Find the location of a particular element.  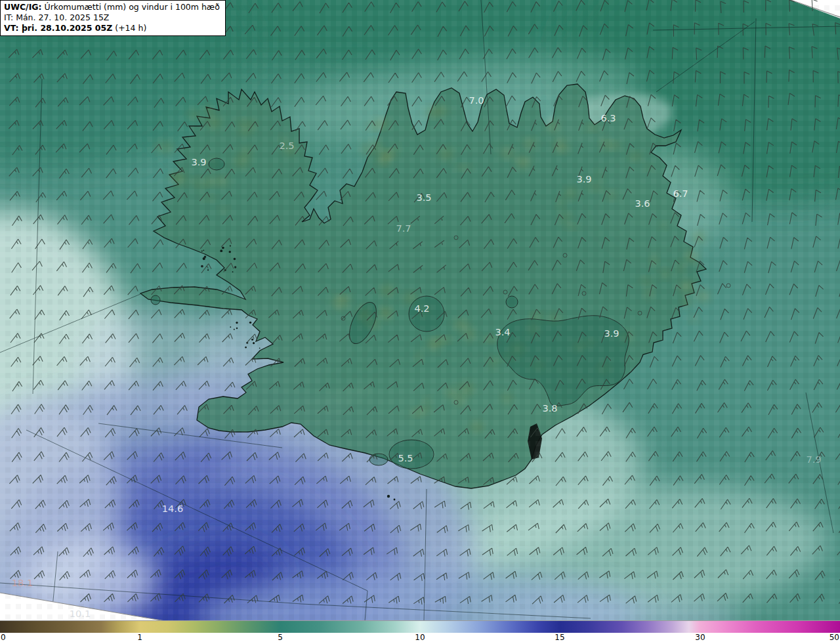

precip-value-label: 18.1 is located at coordinates (22, 583).